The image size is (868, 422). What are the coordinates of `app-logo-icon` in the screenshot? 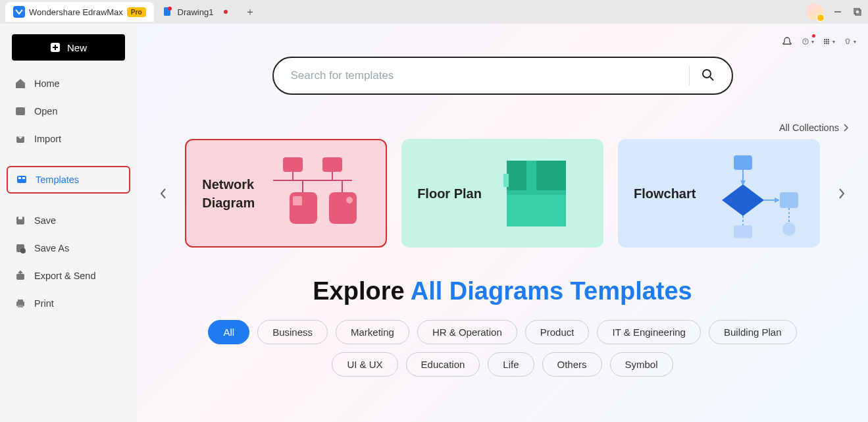 It's located at (19, 12).